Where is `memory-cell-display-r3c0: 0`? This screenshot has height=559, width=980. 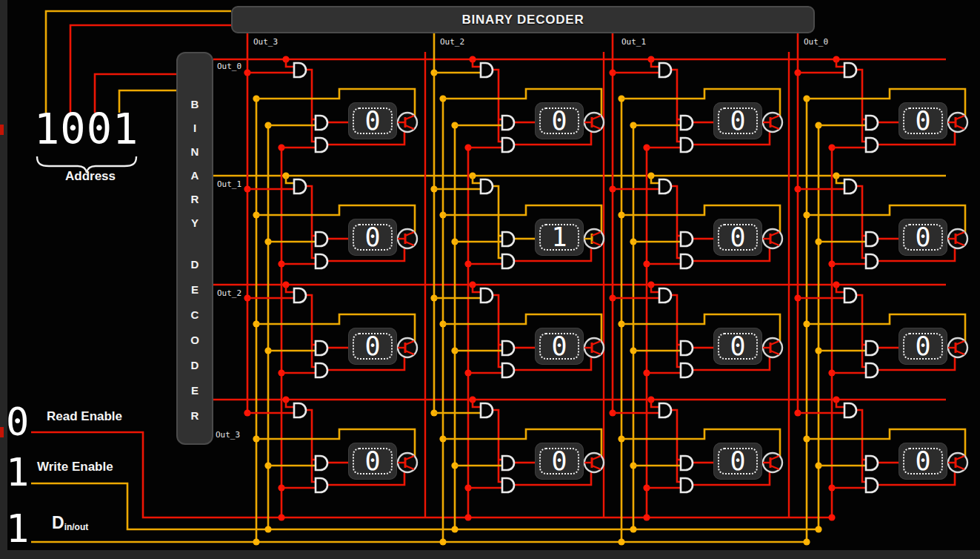 memory-cell-display-r3c0: 0 is located at coordinates (373, 461).